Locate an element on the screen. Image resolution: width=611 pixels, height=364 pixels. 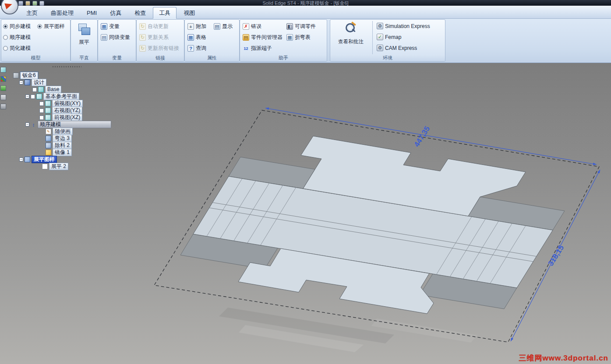
flatten-button: 展平 is located at coordinates (84, 38).